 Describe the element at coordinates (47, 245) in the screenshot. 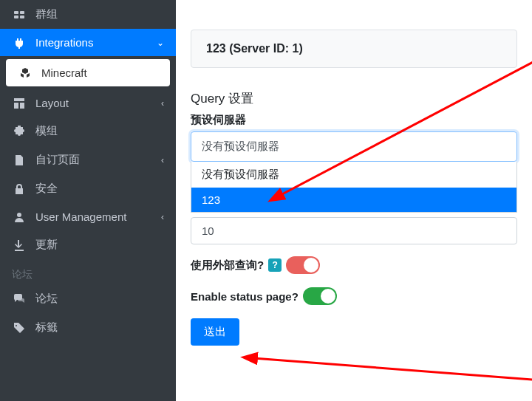

I see `sidebar-item-label: 更新` at that location.